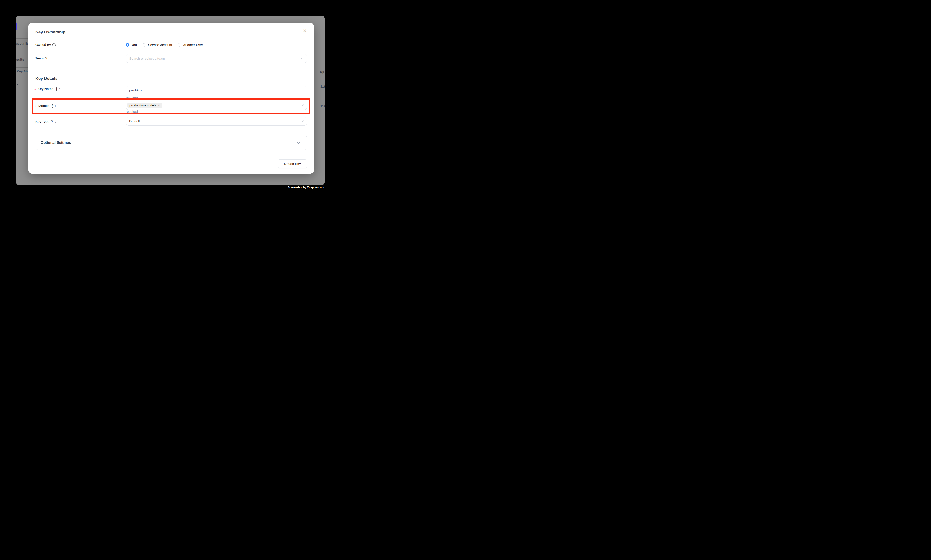  Describe the element at coordinates (45, 106) in the screenshot. I see `models-label: * Models i :` at that location.